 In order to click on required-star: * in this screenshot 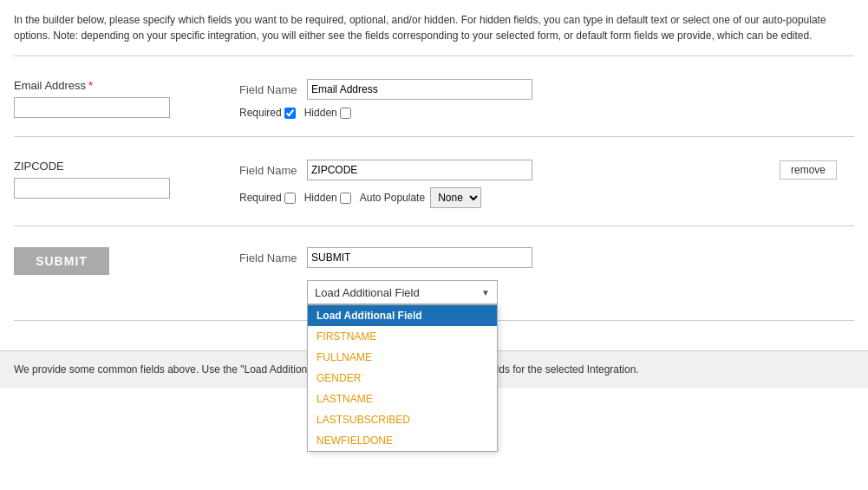, I will do `click(90, 85)`.